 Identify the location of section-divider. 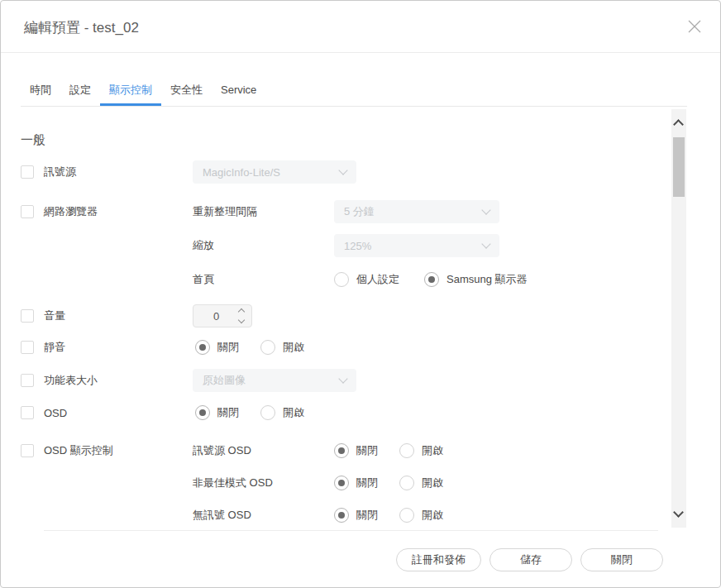
(351, 531).